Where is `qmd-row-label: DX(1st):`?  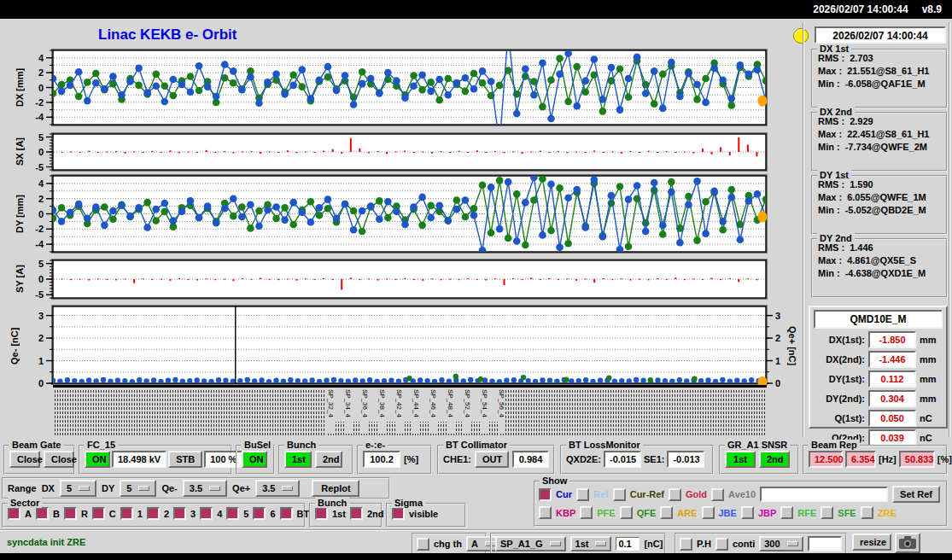
qmd-row-label: DX(1st): is located at coordinates (839, 340).